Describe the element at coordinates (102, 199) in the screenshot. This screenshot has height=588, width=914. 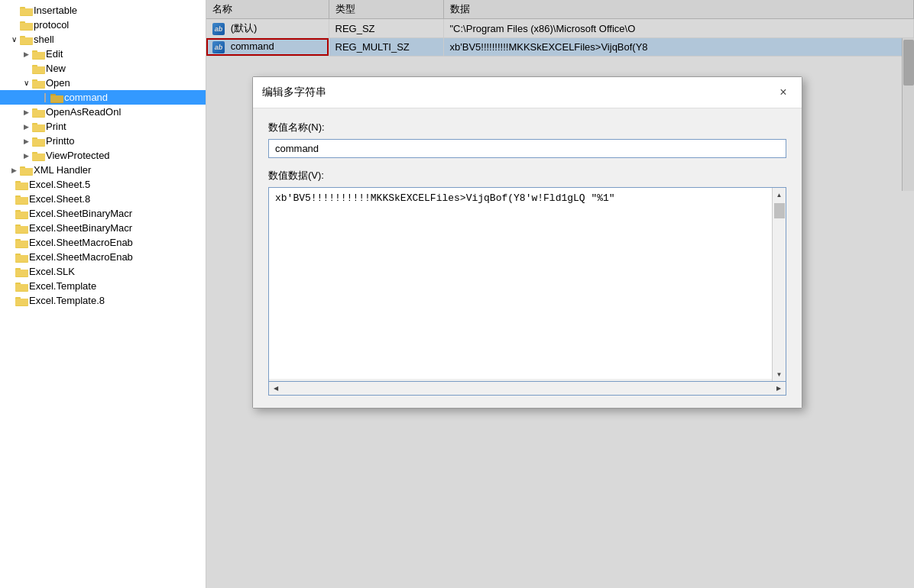
I see `tree-item-excel-sheet-8: Excel.Sheet.8` at that location.